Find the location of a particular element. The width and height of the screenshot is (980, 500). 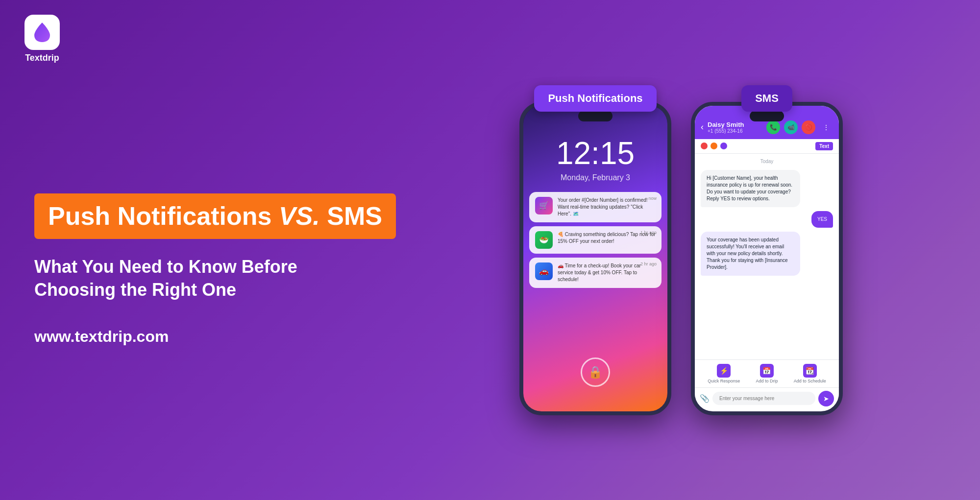

logo-icon is located at coordinates (42, 32).